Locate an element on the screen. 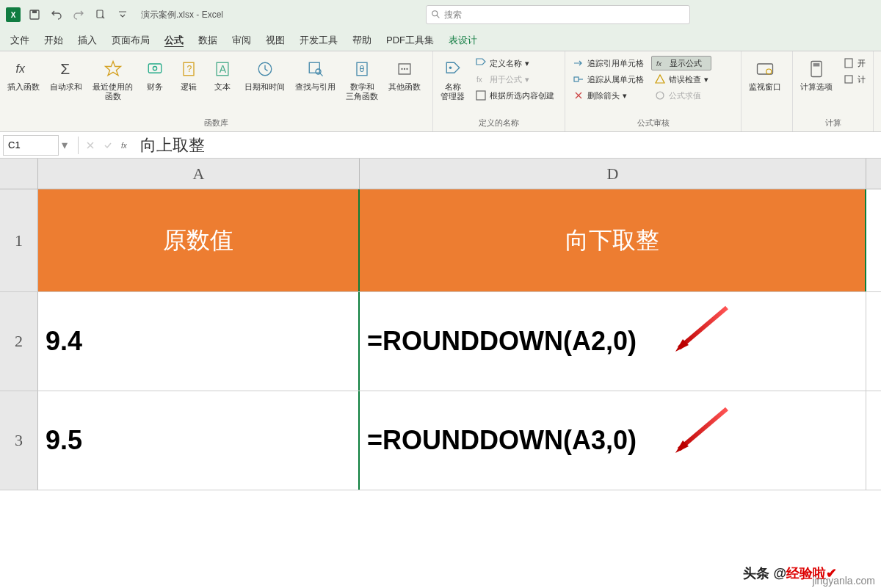 This screenshot has width=881, height=588. calc-group-label: 计算 is located at coordinates (833, 123).